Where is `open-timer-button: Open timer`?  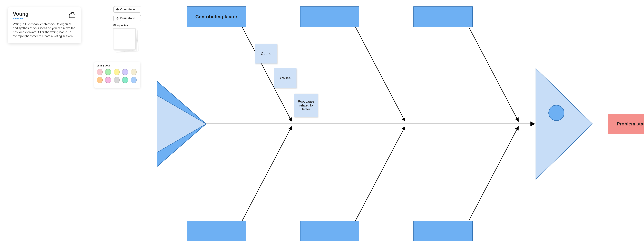
open-timer-button: Open timer is located at coordinates (127, 10).